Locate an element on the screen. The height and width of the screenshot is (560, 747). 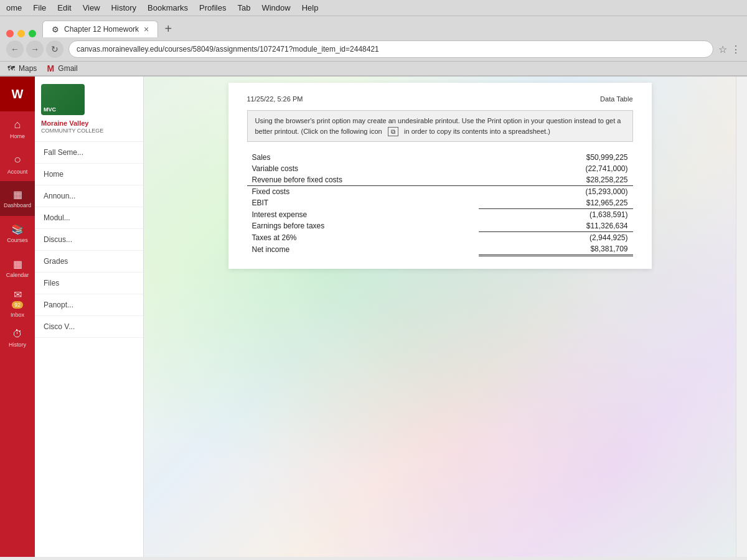
sidebar-item-dashboard: ▦ Dashboard is located at coordinates (17, 198).